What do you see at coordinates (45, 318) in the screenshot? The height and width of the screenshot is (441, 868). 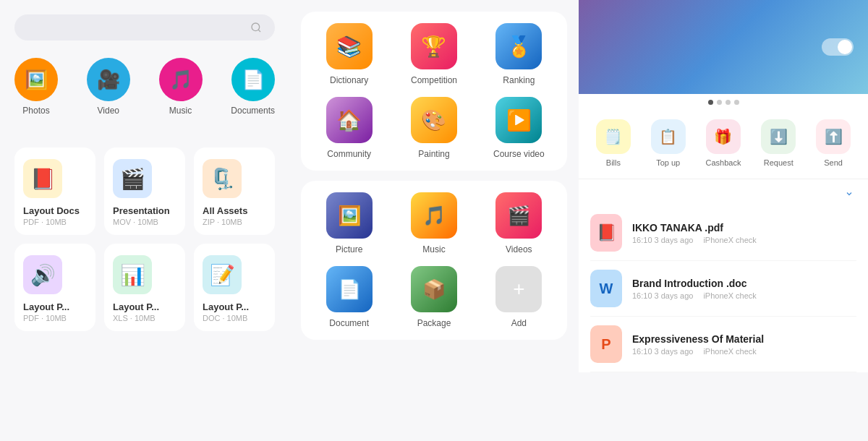 I see `file-meta-layout-p2: PDF · 10MB` at bounding box center [45, 318].